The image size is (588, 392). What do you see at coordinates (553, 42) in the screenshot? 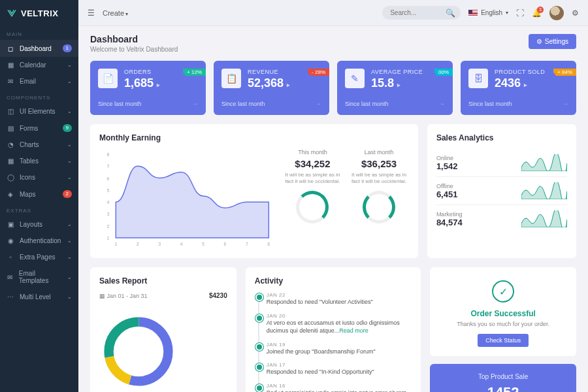
I see `settings-button: ⚙ Settings` at bounding box center [553, 42].